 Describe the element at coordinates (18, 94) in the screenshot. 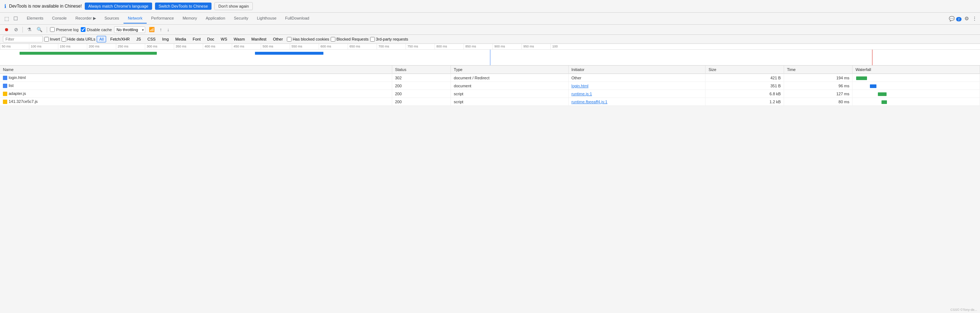

I see `file-name: adapter.js` at that location.